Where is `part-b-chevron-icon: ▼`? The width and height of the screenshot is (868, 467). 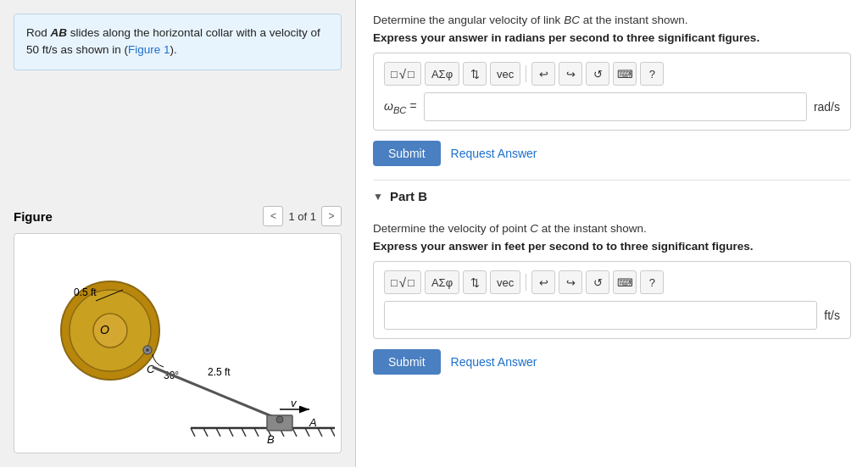
part-b-chevron-icon: ▼ is located at coordinates (378, 197).